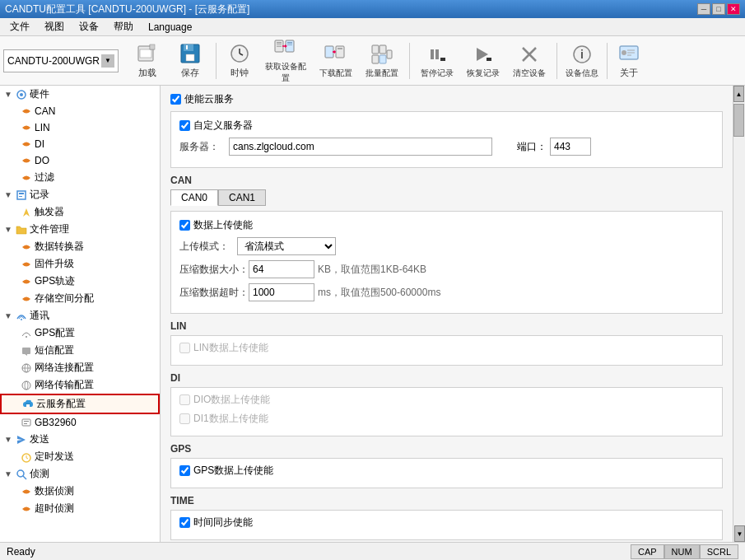 Image resolution: width=745 pixels, height=560 pixels. I want to click on time-sync-checkbox, so click(184, 522).